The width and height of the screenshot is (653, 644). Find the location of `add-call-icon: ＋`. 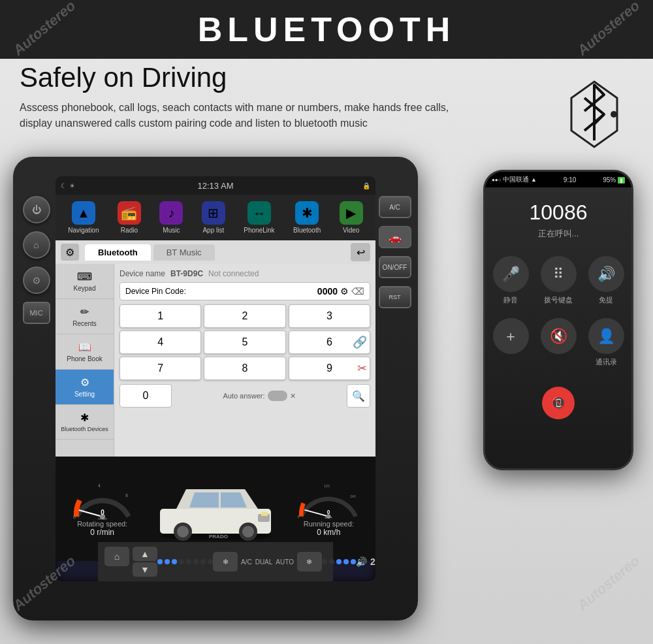

add-call-icon: ＋ is located at coordinates (511, 336).